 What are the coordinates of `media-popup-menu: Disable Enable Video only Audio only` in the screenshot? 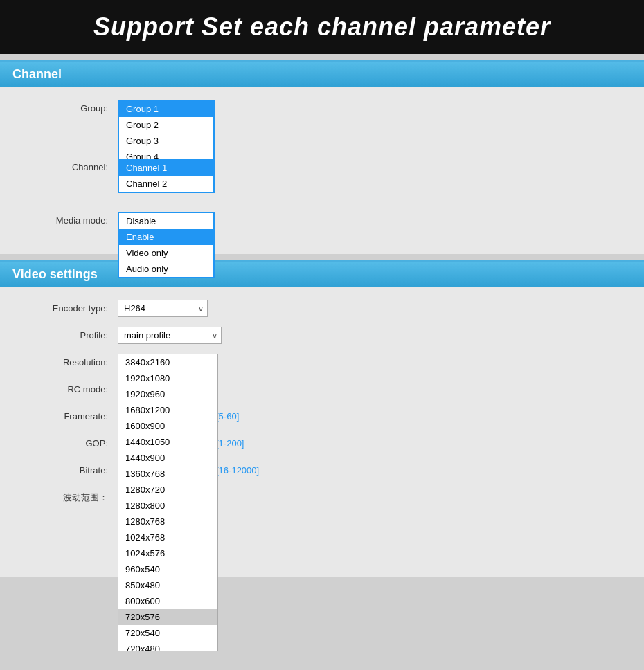 It's located at (166, 245).